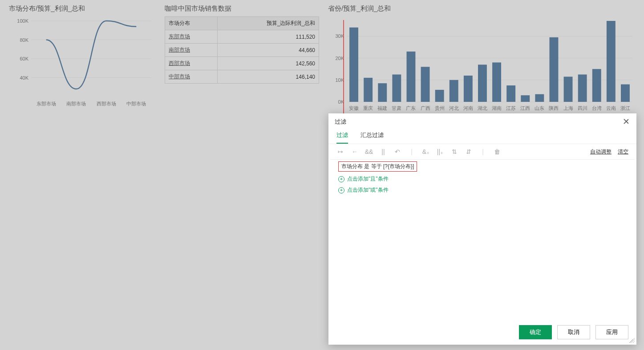 The height and width of the screenshot is (350, 644). I want to click on table-header-col1: 市场分布, so click(191, 24).